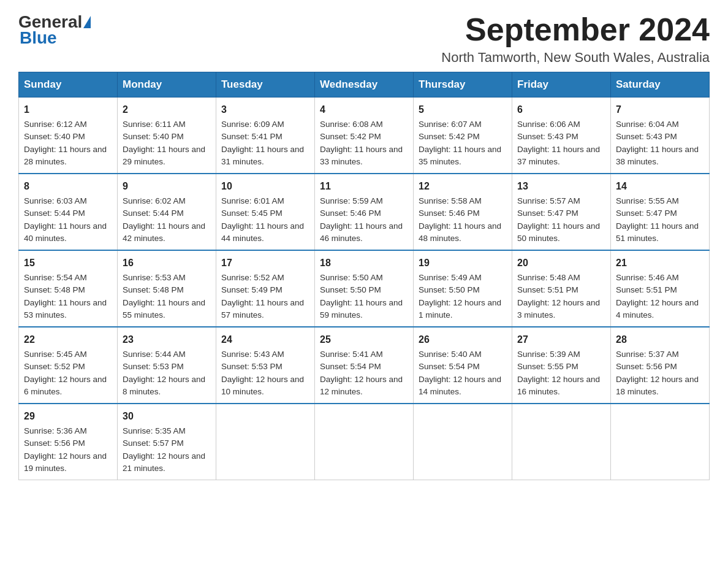 The image size is (728, 563). What do you see at coordinates (364, 366) in the screenshot?
I see `week-row-4: 22 Sunrise: 5:45 AMSunset: 5:52 PMDaylig…` at bounding box center [364, 366].